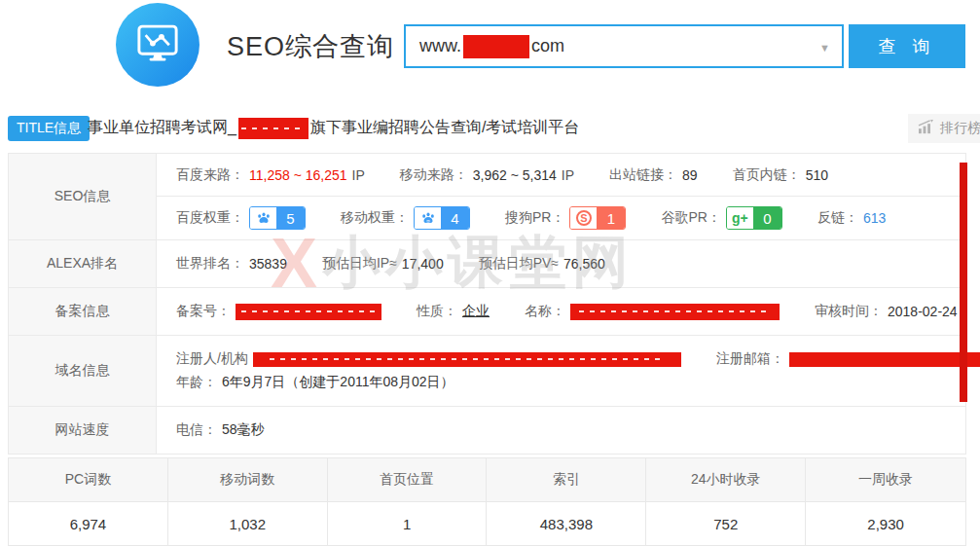 Image resolution: width=980 pixels, height=546 pixels. I want to click on sogou-pr-badge: S 1, so click(598, 218).